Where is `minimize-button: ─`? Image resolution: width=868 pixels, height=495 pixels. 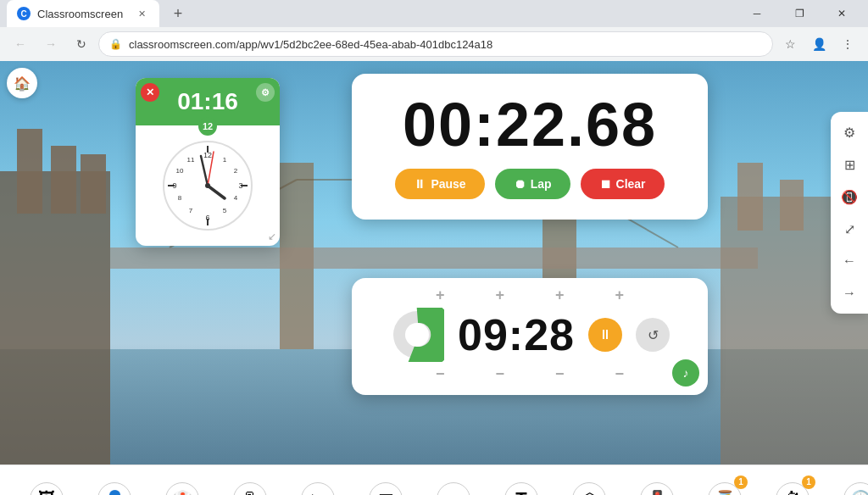
minimize-button: ─ is located at coordinates (757, 14).